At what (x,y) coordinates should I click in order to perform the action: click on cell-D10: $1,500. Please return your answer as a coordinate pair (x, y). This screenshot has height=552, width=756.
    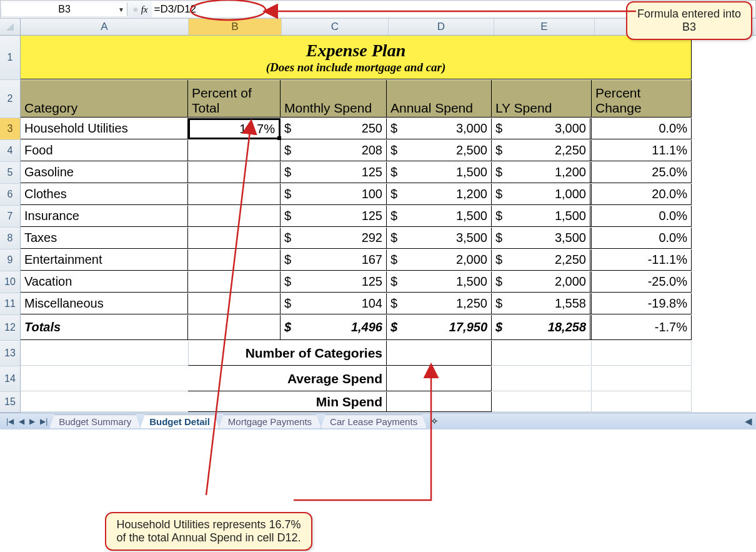
    Looking at the image, I should click on (439, 282).